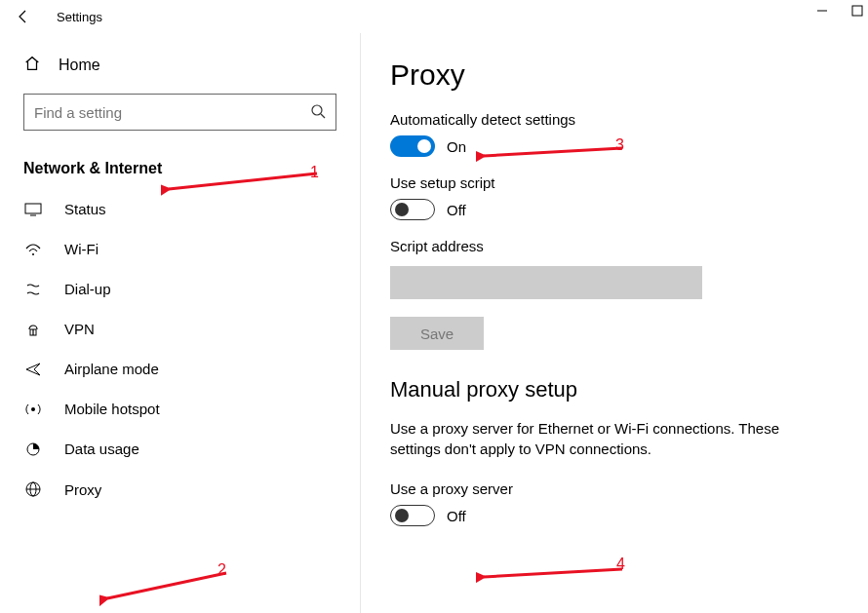 The width and height of the screenshot is (868, 613). What do you see at coordinates (82, 249) in the screenshot?
I see `sidebar-item-label: Wi-Fi` at bounding box center [82, 249].